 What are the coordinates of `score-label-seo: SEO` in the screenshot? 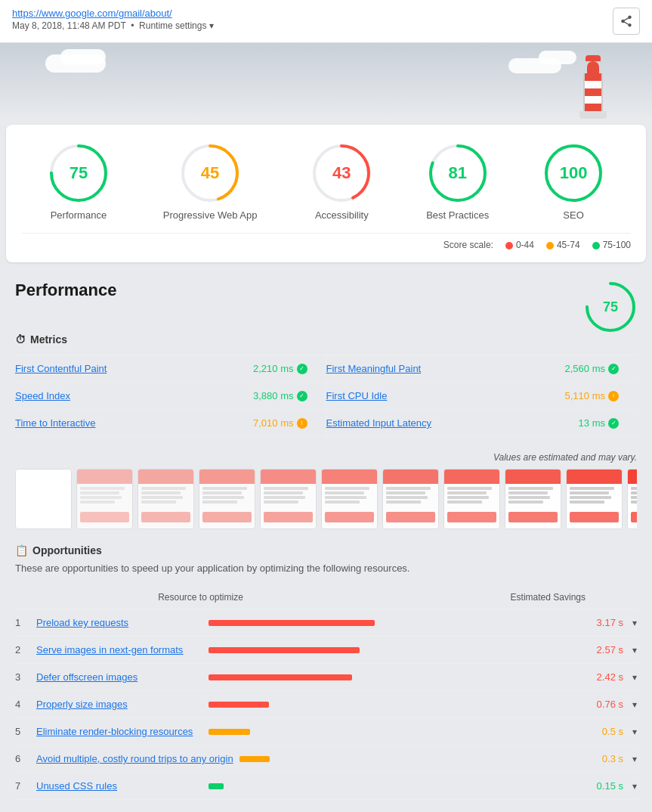 It's located at (573, 215).